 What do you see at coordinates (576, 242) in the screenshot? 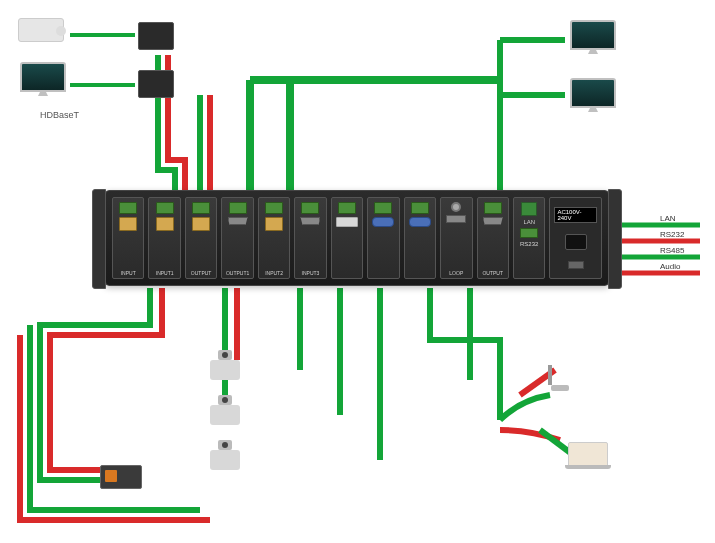
I see `iec-inlet-icon` at bounding box center [576, 242].